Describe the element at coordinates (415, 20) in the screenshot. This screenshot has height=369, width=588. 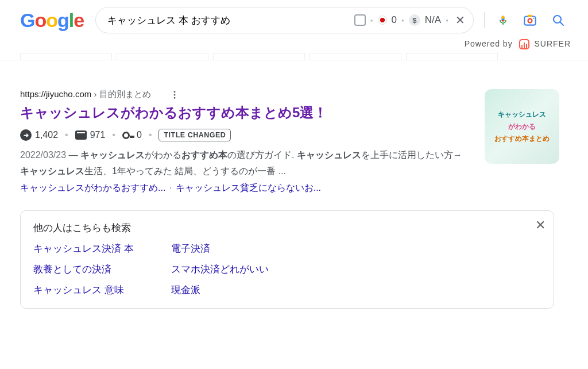
I see `dollar-icon: $` at that location.